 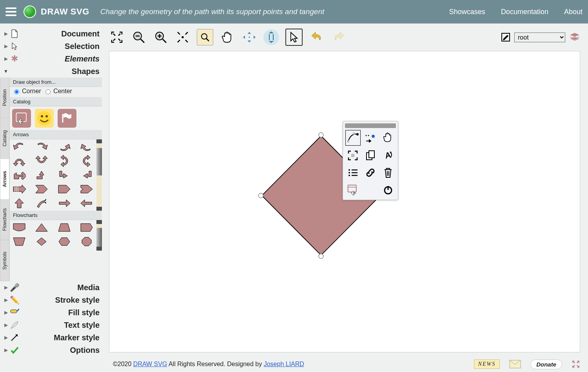 I want to click on donate-button: Donate, so click(x=546, y=364).